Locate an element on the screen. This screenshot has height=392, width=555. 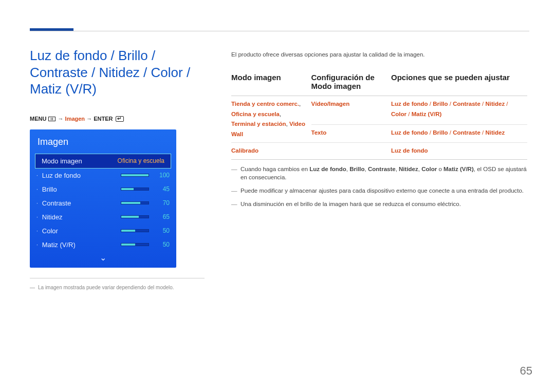
osd-item-luz: · Luz de fondo 100 is located at coordinates (103, 176).